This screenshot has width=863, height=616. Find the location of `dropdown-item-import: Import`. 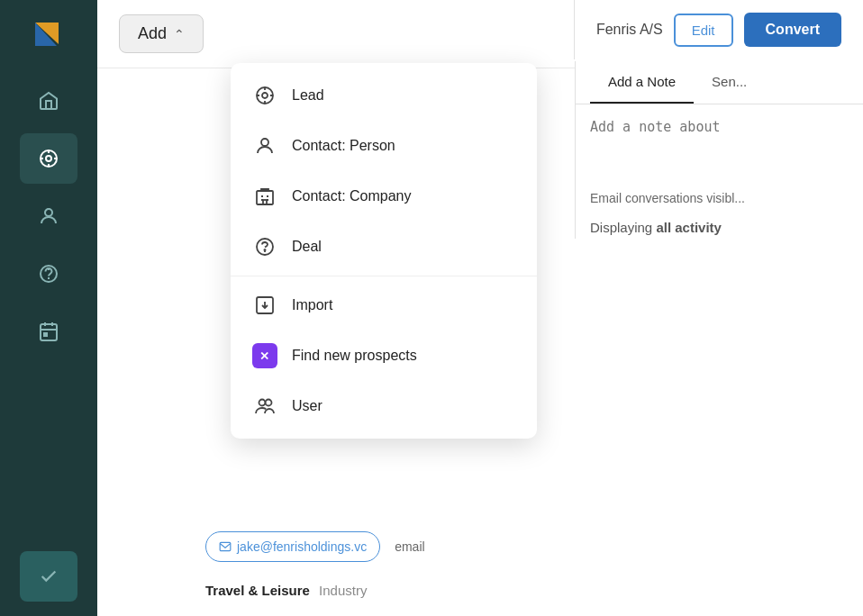

dropdown-item-import: Import is located at coordinates (384, 305).